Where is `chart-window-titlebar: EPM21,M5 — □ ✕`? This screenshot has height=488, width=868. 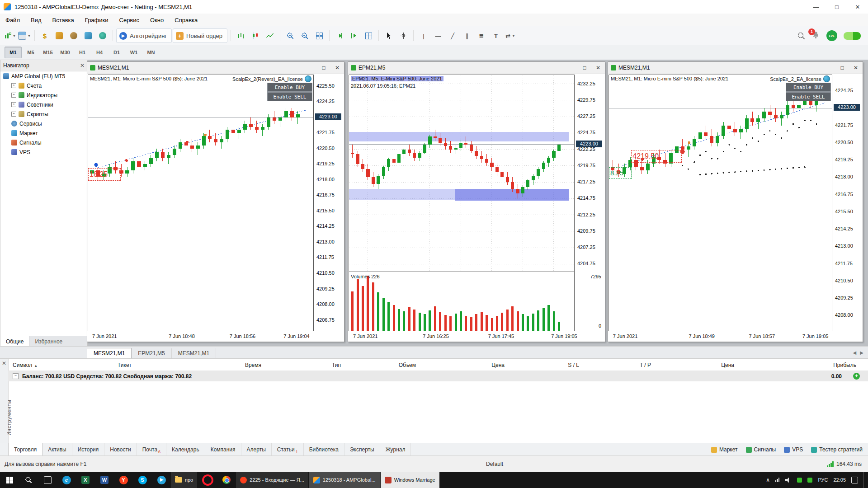 chart-window-titlebar: EPM21,M5 — □ ✕ is located at coordinates (476, 68).